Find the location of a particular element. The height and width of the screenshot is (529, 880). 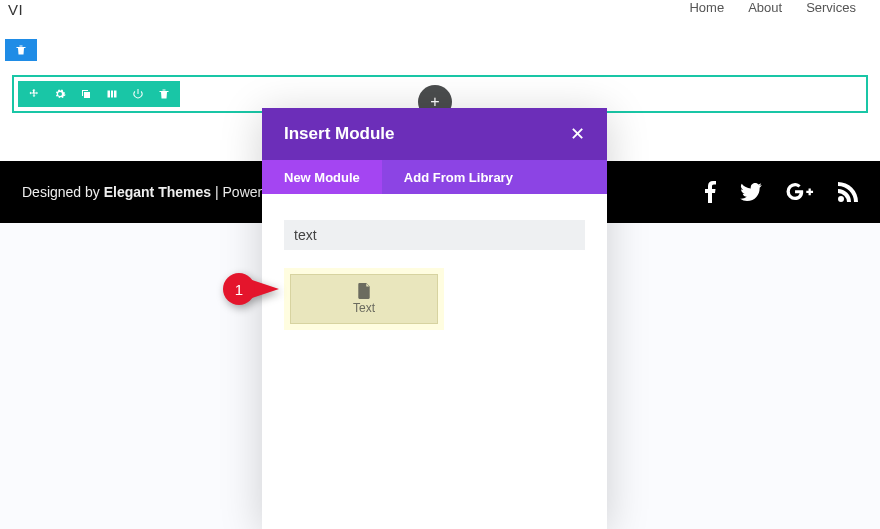

move-icon is located at coordinates (34, 94).